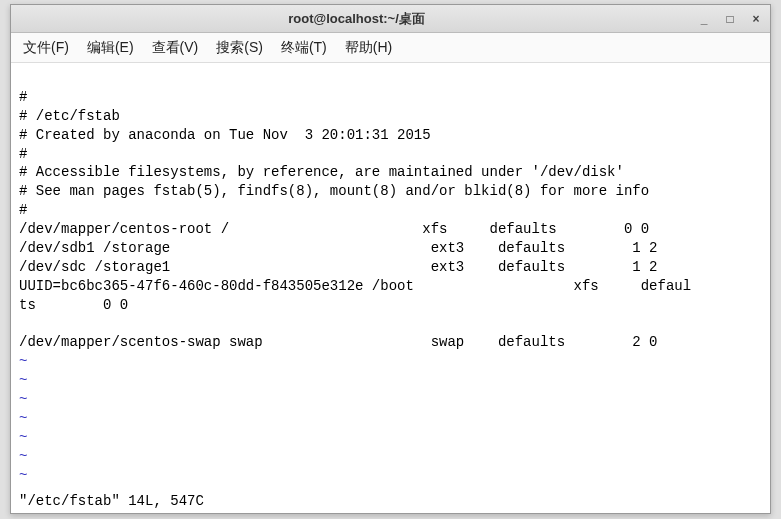  Describe the element at coordinates (74, 305) in the screenshot. I see `file-line: ts 0 0` at that location.